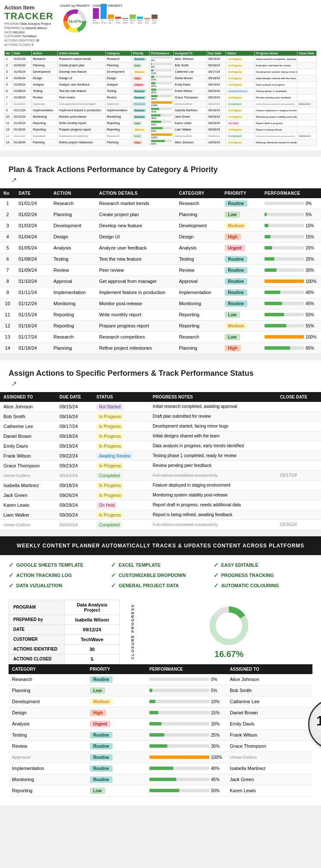 This screenshot has height=868, width=321. What do you see at coordinates (133, 632) in the screenshot?
I see `closure-text: CLOSURE PROGRESS` at bounding box center [133, 632].